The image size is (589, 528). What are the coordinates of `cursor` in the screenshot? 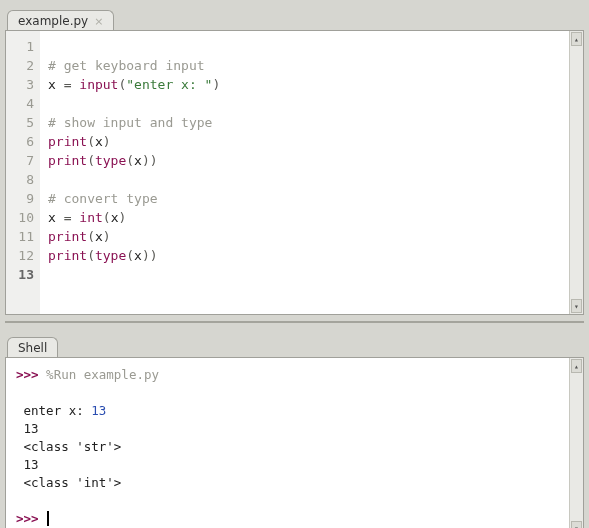 It's located at (48, 518).